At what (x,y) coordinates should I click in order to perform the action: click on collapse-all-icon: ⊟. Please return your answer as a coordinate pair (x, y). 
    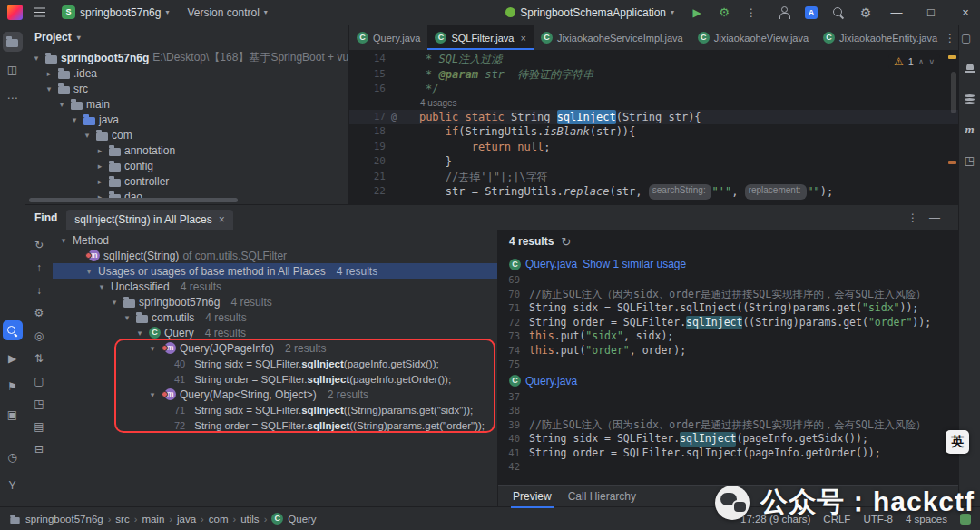
    Looking at the image, I should click on (39, 449).